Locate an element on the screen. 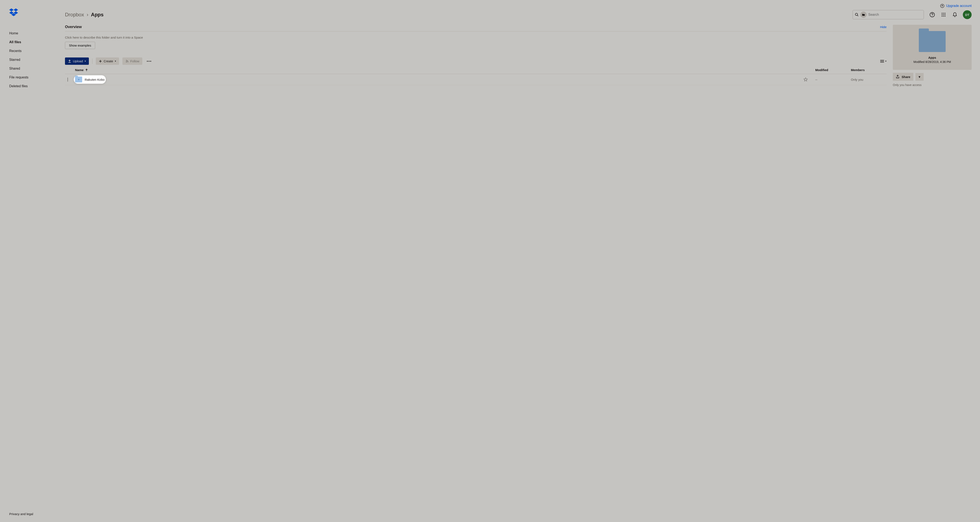 This screenshot has width=980, height=522. column-modified: Modified is located at coordinates (833, 70).